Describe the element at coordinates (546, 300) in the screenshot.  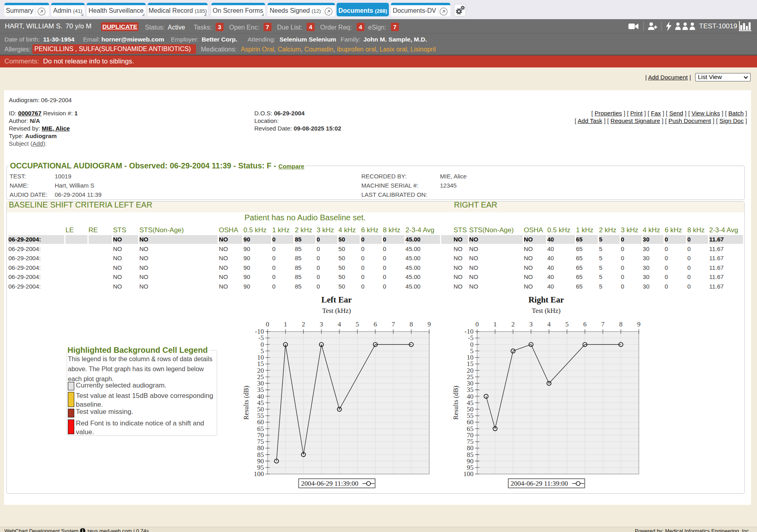
I see `svg-text: Right Ear` at that location.